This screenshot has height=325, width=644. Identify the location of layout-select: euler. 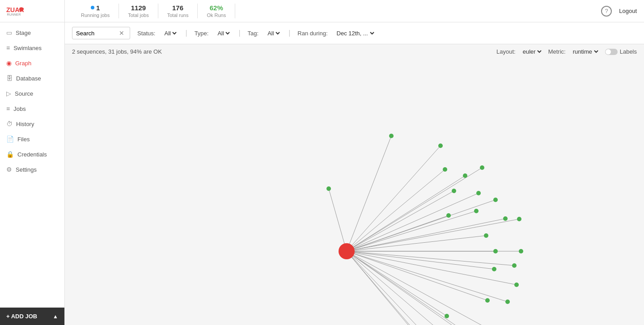
(532, 52).